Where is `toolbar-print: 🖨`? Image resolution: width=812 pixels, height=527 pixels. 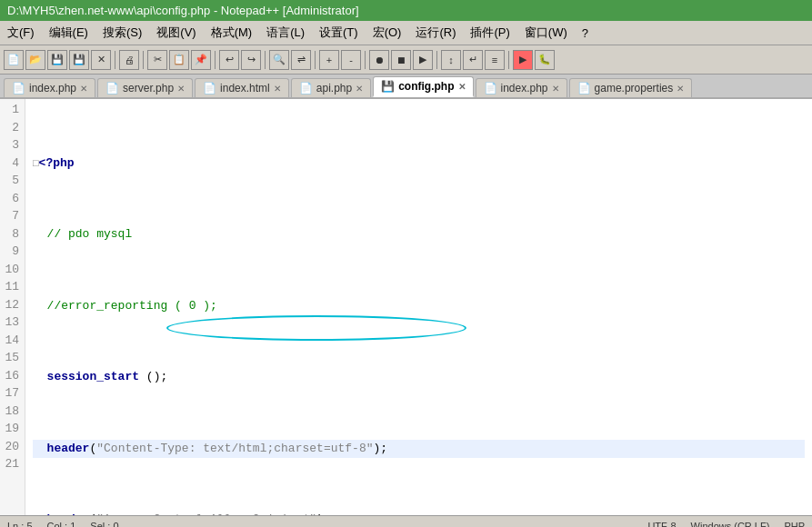 toolbar-print: 🖨 is located at coordinates (129, 60).